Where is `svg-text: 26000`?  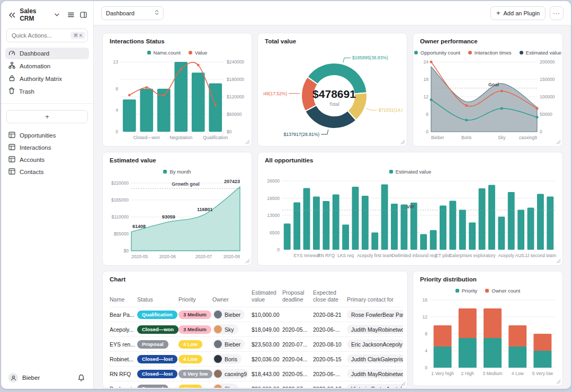
svg-text: 26000 is located at coordinates (273, 181).